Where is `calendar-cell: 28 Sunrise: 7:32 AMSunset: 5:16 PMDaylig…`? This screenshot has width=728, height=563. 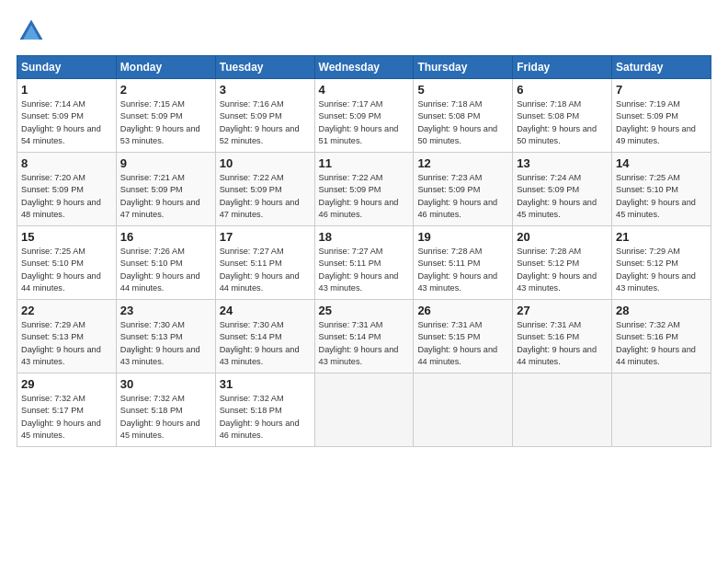 calendar-cell: 28 Sunrise: 7:32 AMSunset: 5:16 PMDaylig… is located at coordinates (662, 337).